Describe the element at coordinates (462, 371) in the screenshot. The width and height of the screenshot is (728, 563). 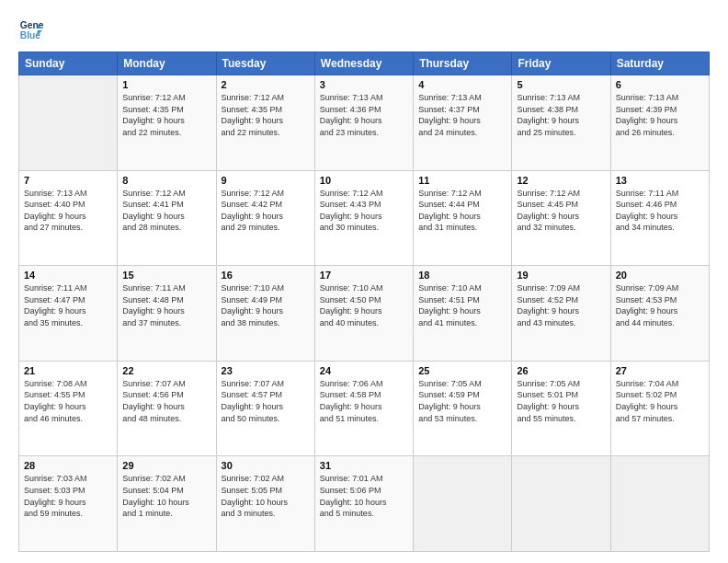
I see `day-number: 25` at that location.